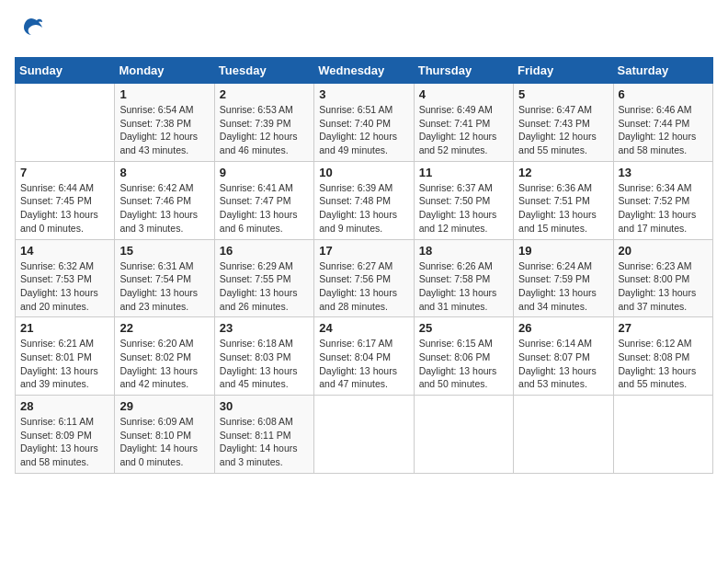 The width and height of the screenshot is (728, 563). Describe the element at coordinates (364, 287) in the screenshot. I see `day-info: Sunrise: 6:27 AM Sunset: 7:56 PM Dayligh…` at that location.